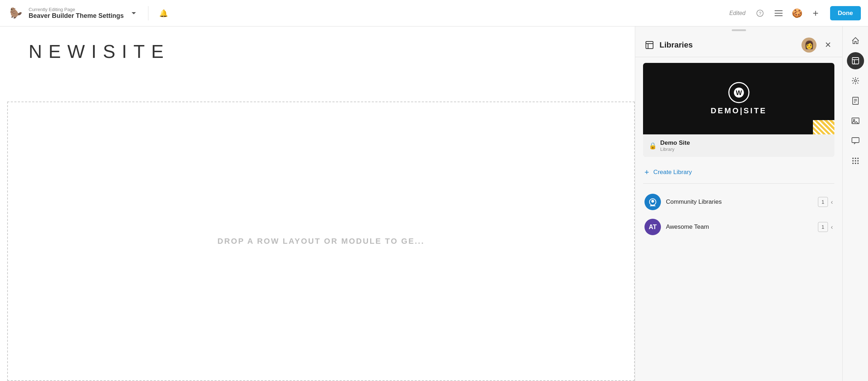 The height and width of the screenshot is (381, 868). Describe the element at coordinates (832, 227) in the screenshot. I see `awesome-team-chevron-icon: ‹` at that location.